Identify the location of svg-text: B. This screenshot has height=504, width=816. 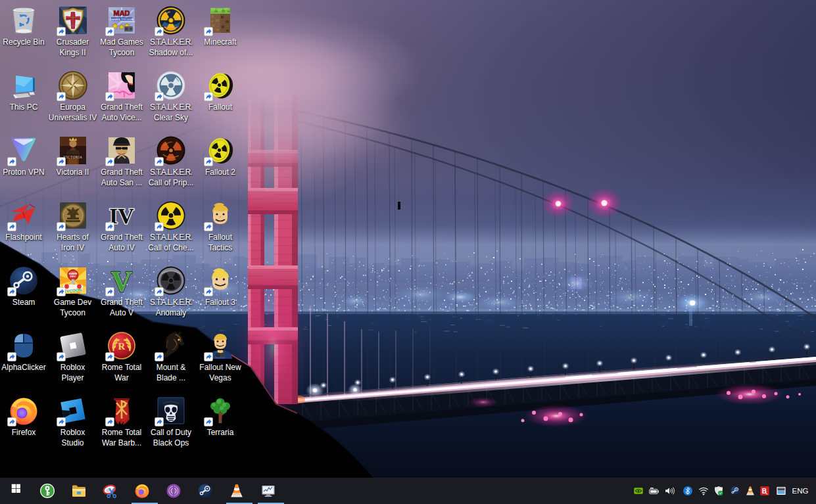
(764, 492).